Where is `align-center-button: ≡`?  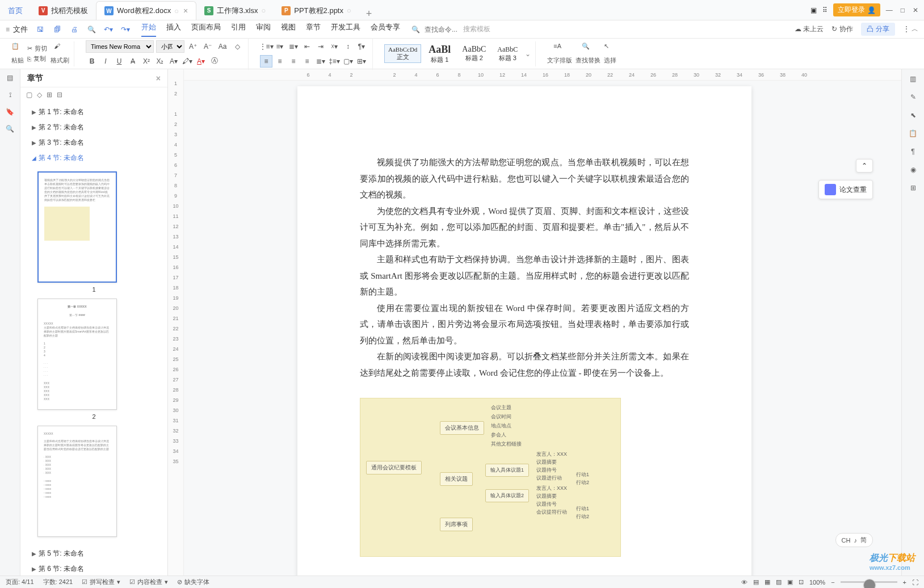 align-center-button: ≡ is located at coordinates (280, 61).